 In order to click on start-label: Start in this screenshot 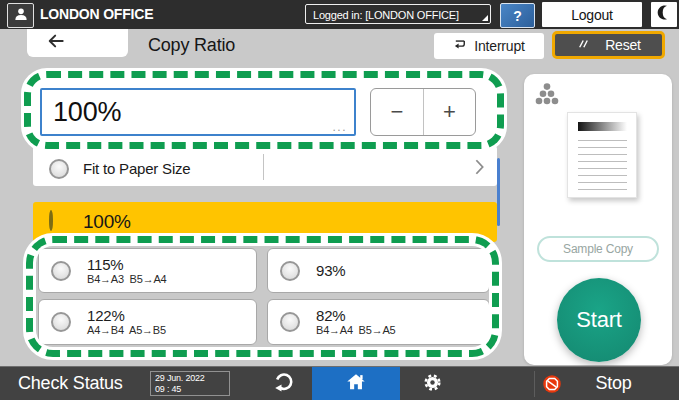, I will do `click(598, 320)`.